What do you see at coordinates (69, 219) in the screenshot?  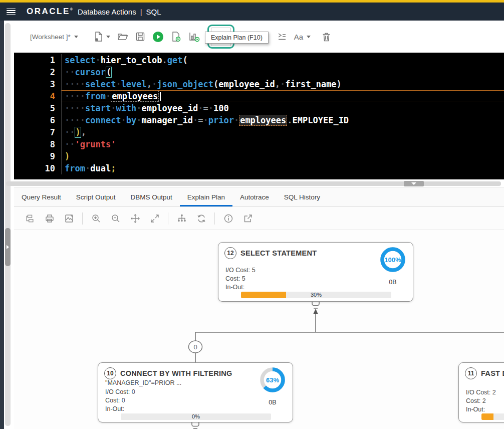 I see `save-image-icon` at bounding box center [69, 219].